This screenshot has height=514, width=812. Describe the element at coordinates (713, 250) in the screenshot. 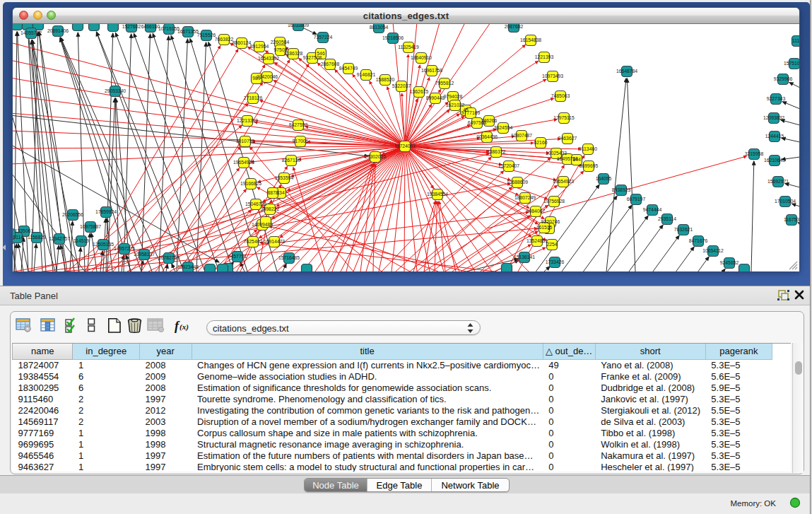

I see `svg-text: 10654112` at that location.